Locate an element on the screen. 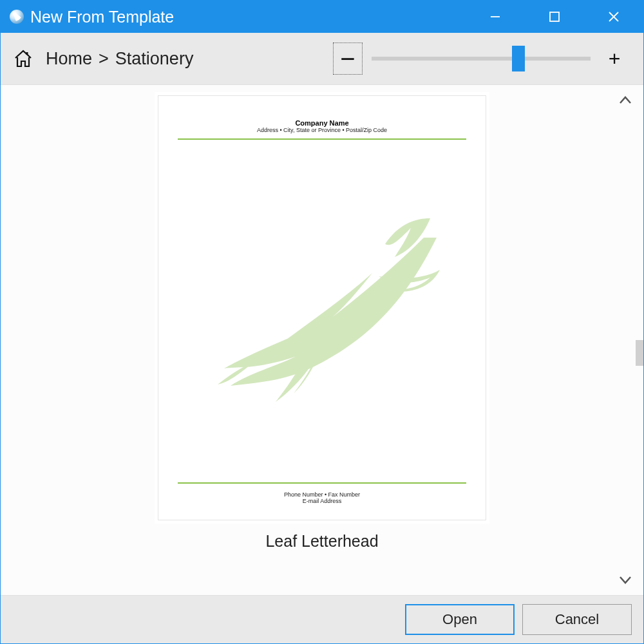  window-controls is located at coordinates (554, 17).